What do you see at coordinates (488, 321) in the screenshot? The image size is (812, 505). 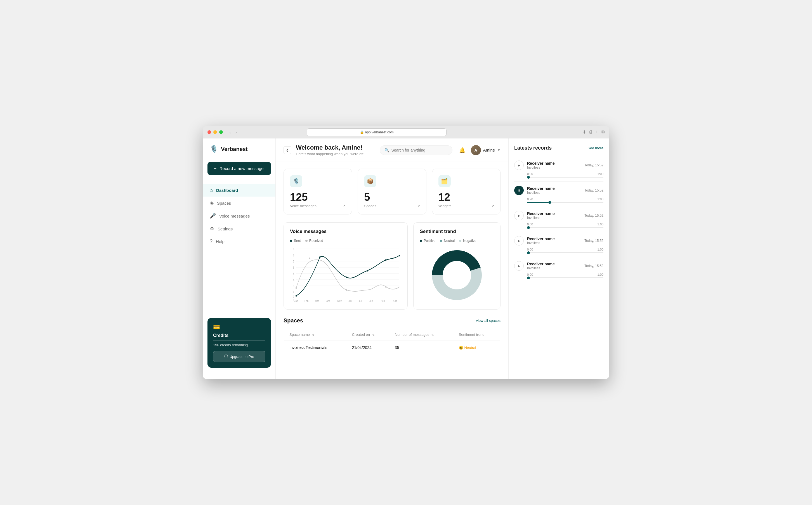 I see `view-all-spaces-link: view all spaces` at bounding box center [488, 321].